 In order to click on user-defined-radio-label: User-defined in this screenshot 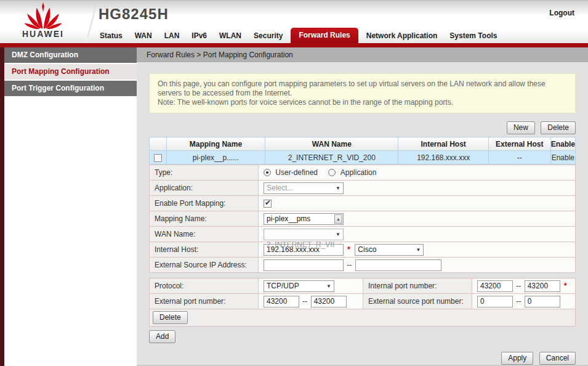, I will do `click(297, 173)`.